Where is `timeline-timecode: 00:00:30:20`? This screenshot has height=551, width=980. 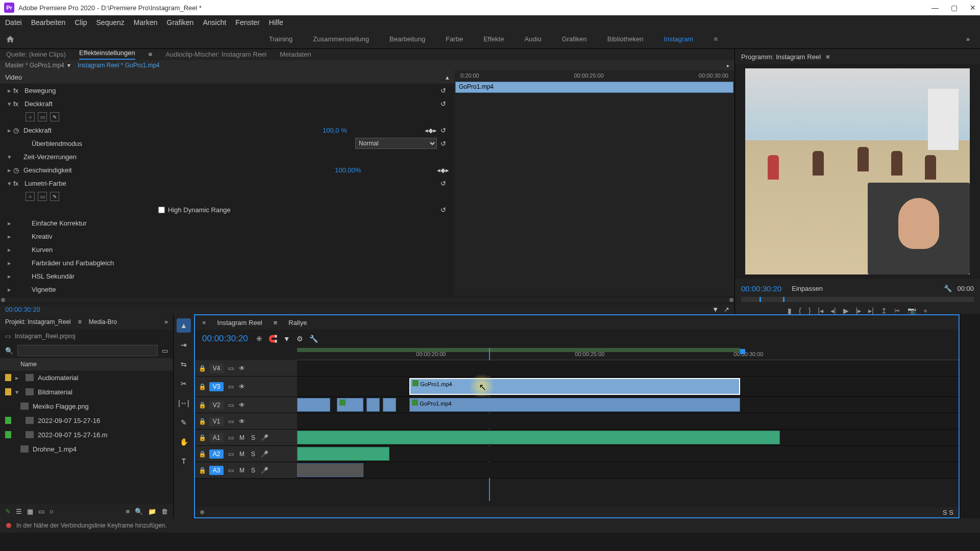 timeline-timecode: 00:00:30:20 is located at coordinates (225, 339).